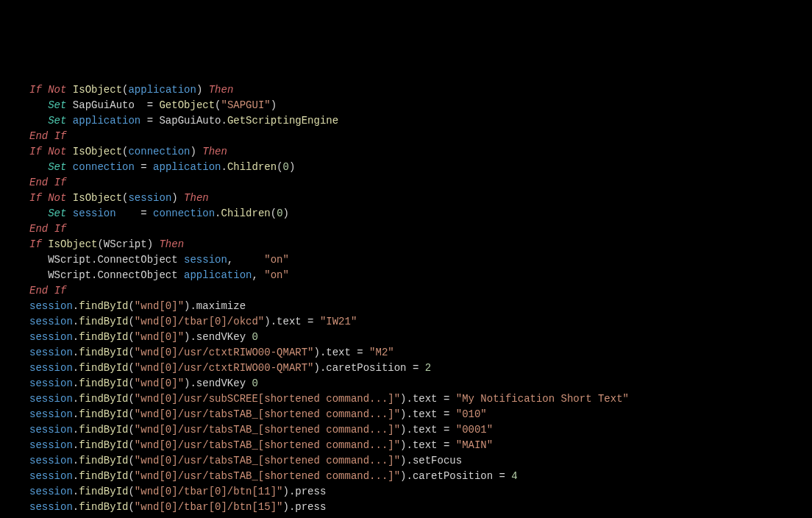 The image size is (812, 518). What do you see at coordinates (406, 244) in the screenshot?
I see `code-line: If IsObject(WScript) Then` at bounding box center [406, 244].